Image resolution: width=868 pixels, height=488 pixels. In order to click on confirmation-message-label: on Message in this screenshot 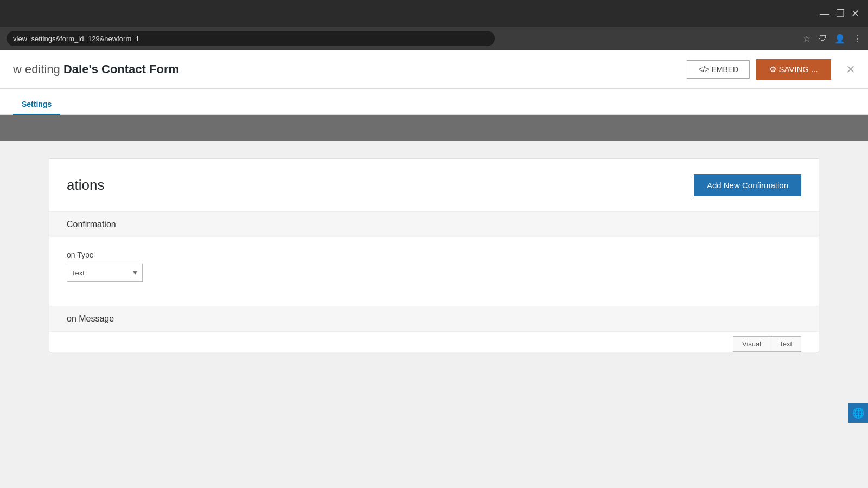, I will do `click(434, 319)`.